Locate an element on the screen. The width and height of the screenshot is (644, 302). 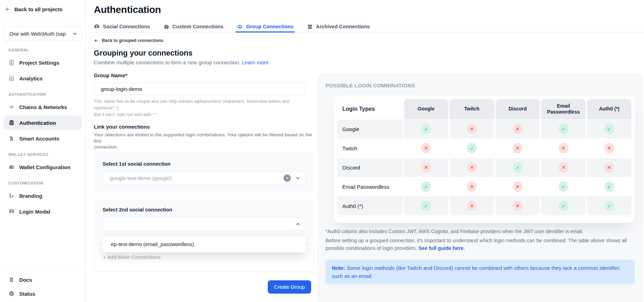
back-to-projects-link: Back to all projects is located at coordinates (43, 10).